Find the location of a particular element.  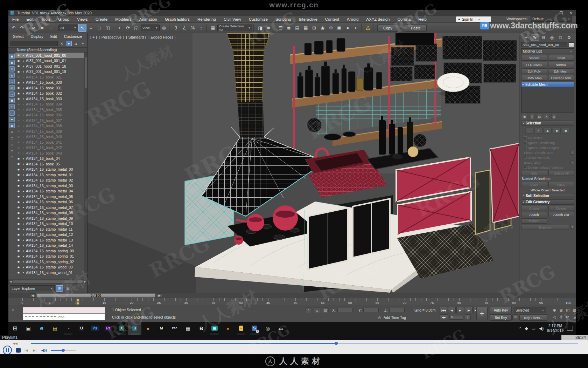

listener-script-row: End is located at coordinates (64, 317).